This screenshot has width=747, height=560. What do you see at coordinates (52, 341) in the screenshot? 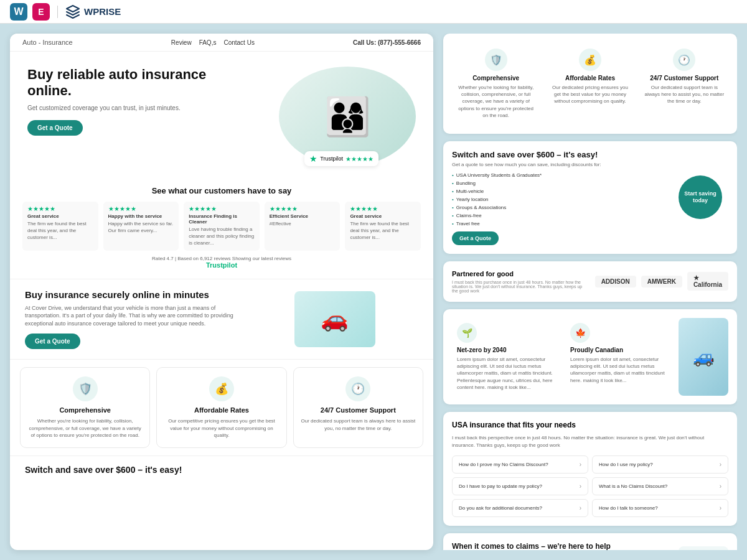
I see `buy-online-cta-button: Get a Quote` at bounding box center [52, 341].